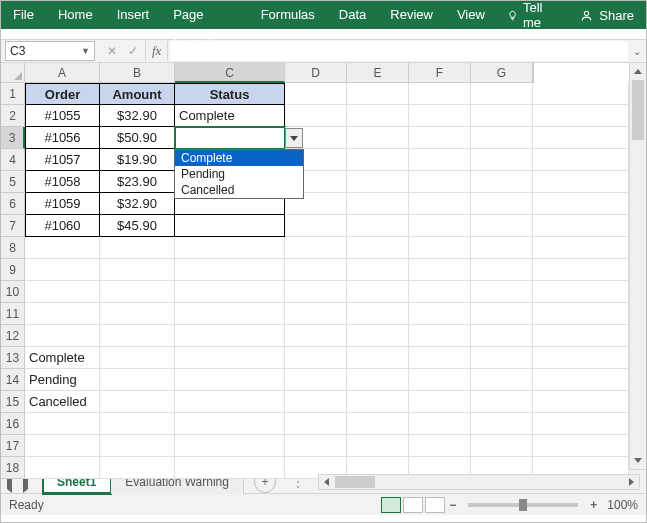 The width and height of the screenshot is (647, 523). Describe the element at coordinates (13, 226) in the screenshot. I see `row-header-7: 7` at that location.